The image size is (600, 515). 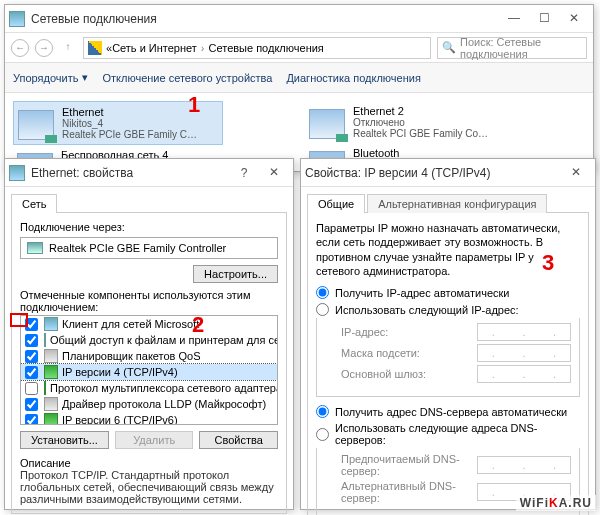 I want to click on tab-general: Общие, so click(x=336, y=204).